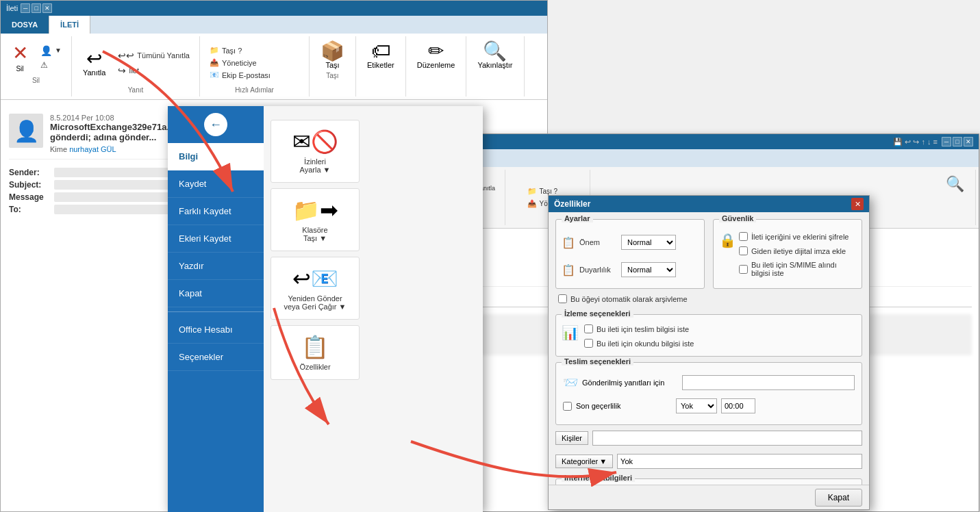 Image resolution: width=980 pixels, height=512 pixels. What do you see at coordinates (744, 237) in the screenshot?
I see `sifrele-checkbox` at bounding box center [744, 237].